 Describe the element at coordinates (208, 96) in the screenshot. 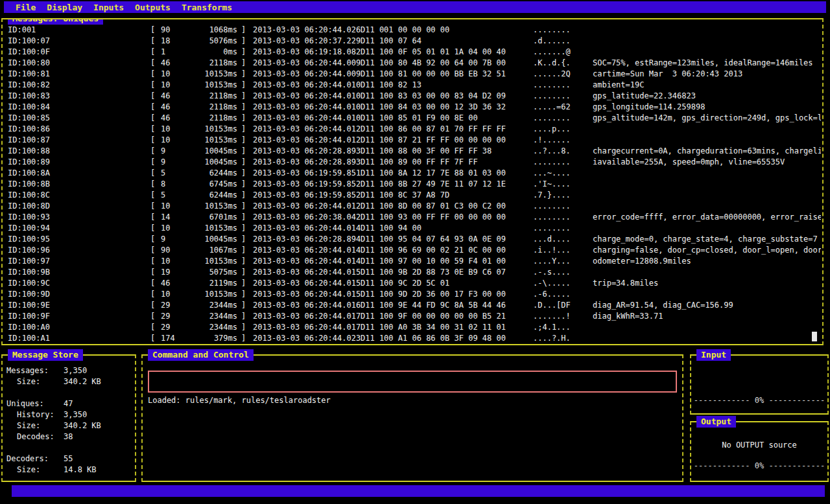

I see `row-age: 2118ms` at that location.